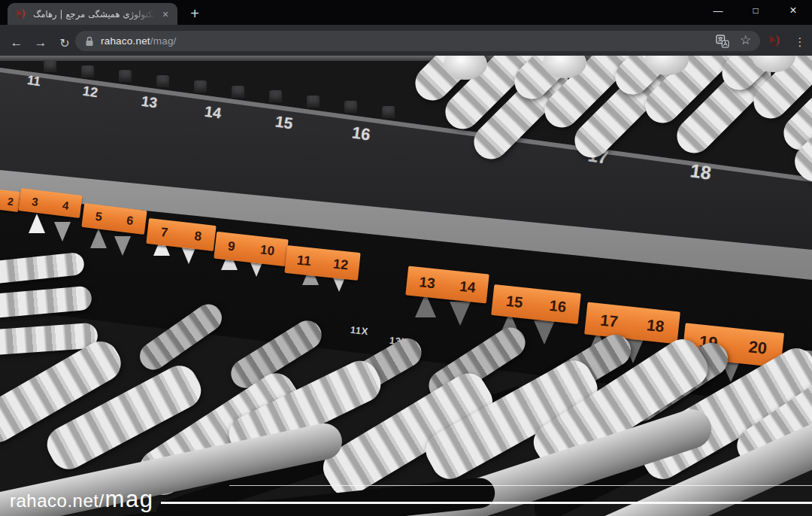  Describe the element at coordinates (800, 42) in the screenshot. I see `browser-menu-icon: ⋮` at that location.